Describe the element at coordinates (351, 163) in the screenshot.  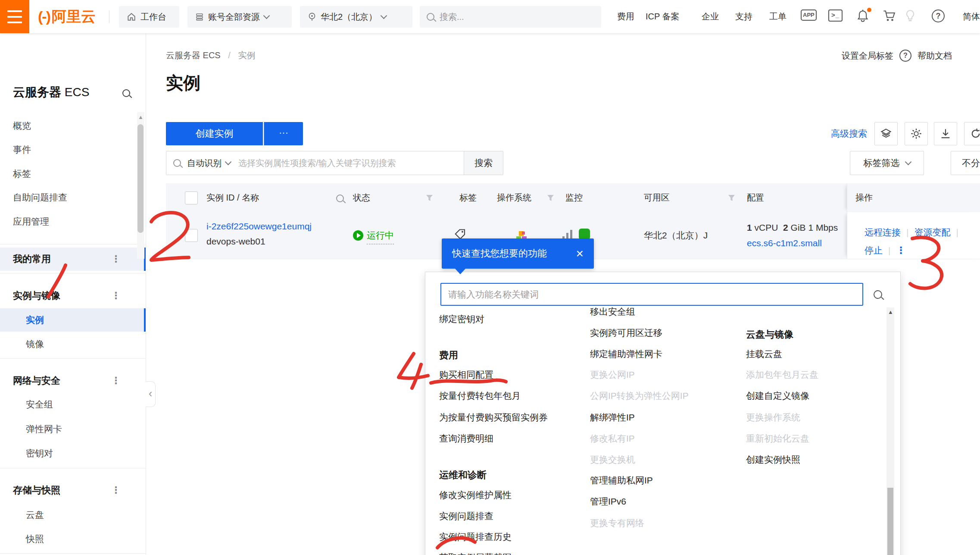
I see `instance-search-input` at that location.